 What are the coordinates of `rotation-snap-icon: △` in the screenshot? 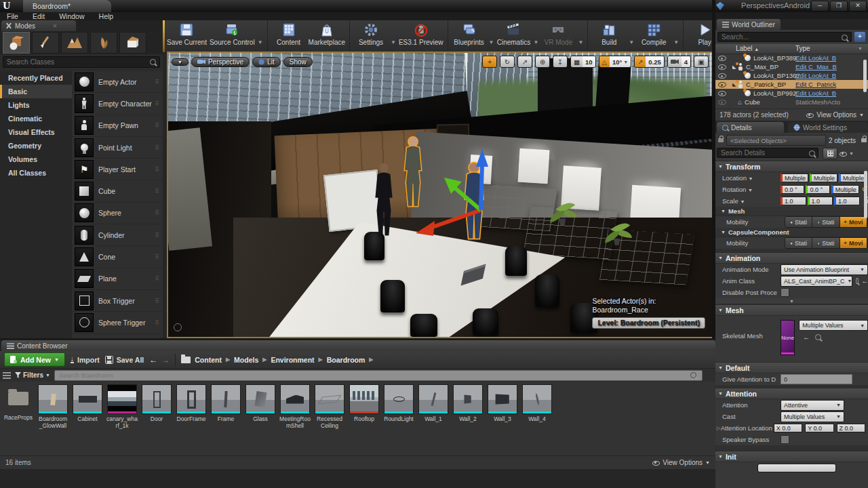 It's located at (605, 62).